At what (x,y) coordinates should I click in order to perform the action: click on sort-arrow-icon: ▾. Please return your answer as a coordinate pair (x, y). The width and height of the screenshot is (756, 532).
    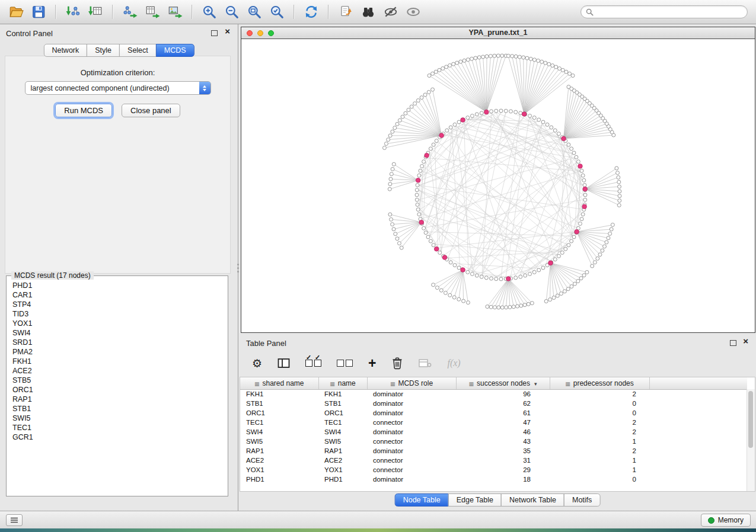
    Looking at the image, I should click on (536, 384).